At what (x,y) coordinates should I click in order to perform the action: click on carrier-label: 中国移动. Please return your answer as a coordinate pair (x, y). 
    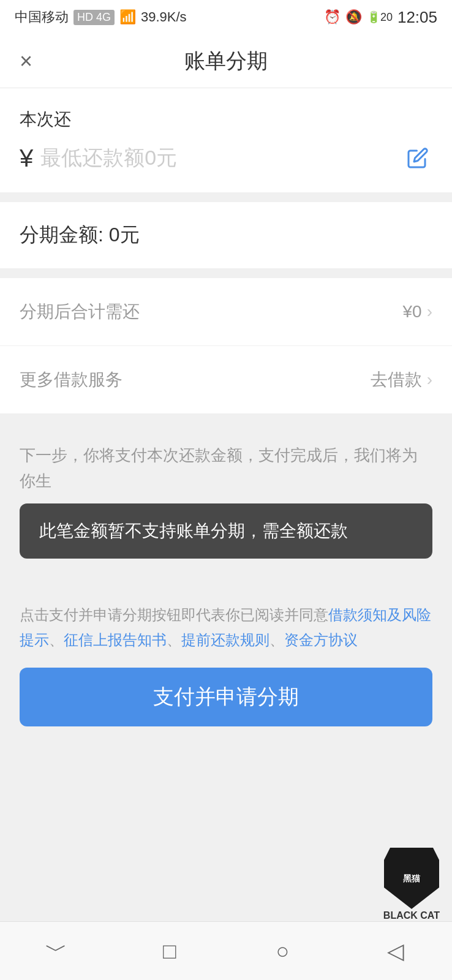
    Looking at the image, I should click on (42, 17).